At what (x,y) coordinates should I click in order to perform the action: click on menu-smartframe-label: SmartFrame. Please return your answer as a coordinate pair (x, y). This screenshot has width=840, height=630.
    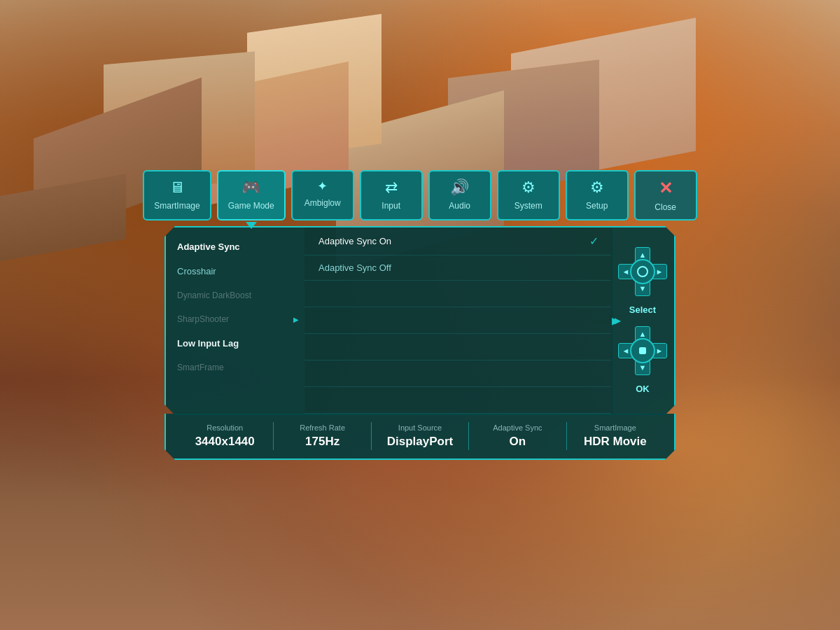
    Looking at the image, I should click on (200, 368).